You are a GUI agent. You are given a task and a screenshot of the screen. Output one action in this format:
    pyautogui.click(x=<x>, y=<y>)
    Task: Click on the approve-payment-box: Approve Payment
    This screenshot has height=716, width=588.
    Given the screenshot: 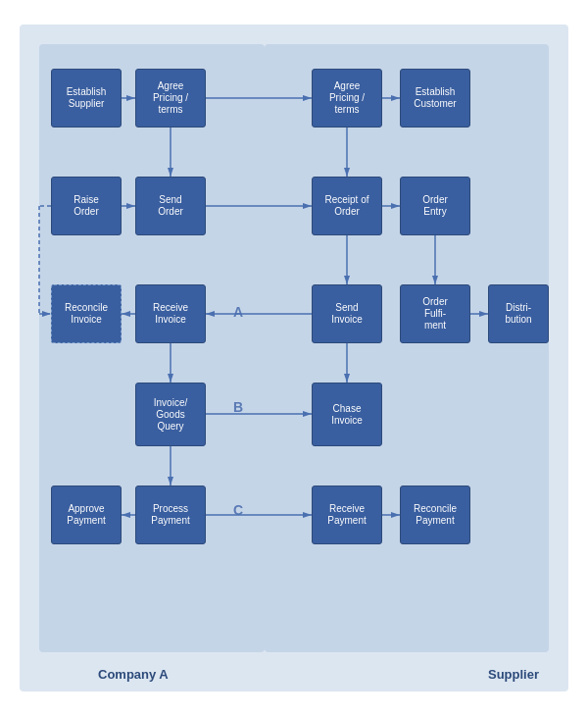 What is the action you would take?
    pyautogui.click(x=86, y=515)
    